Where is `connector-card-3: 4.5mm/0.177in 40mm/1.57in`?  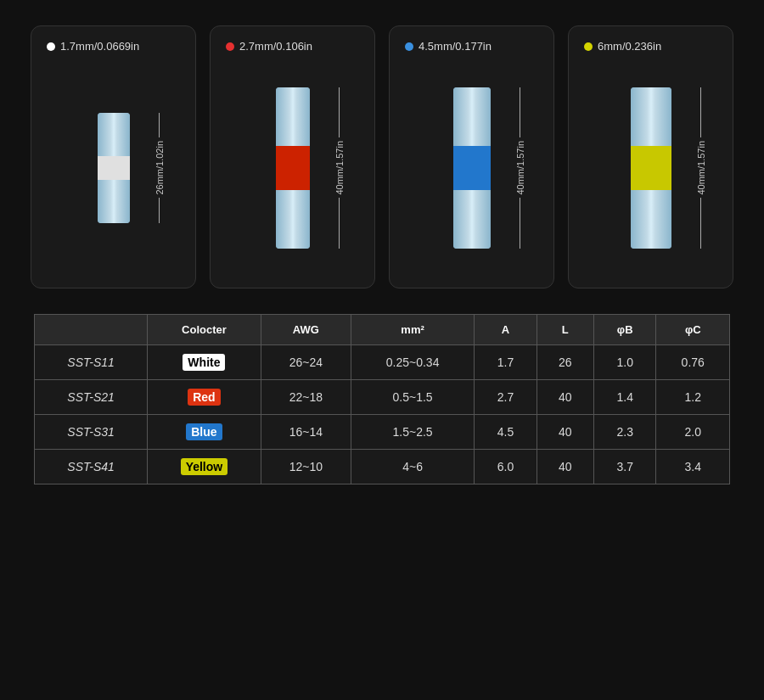
connector-card-3: 4.5mm/0.177in 40mm/1.57in is located at coordinates (472, 157).